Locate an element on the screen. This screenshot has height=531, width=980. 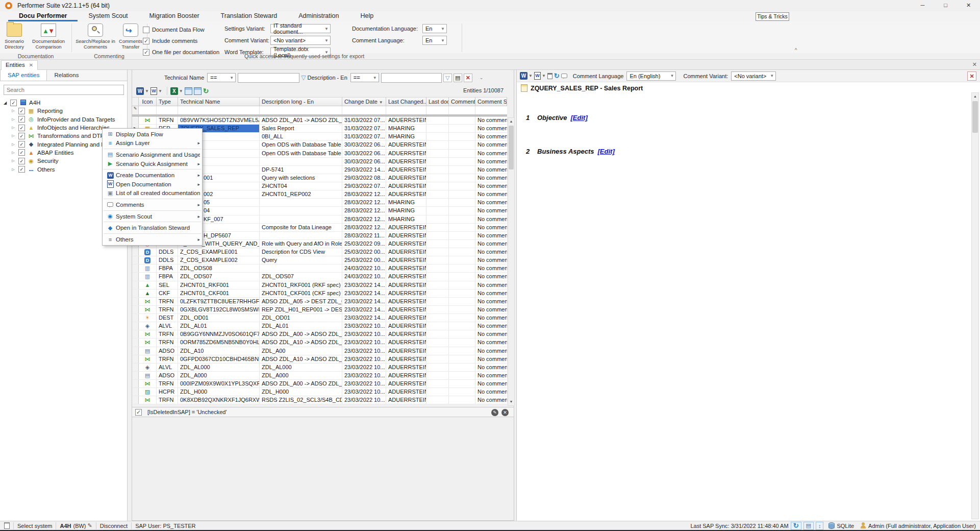
filter-op1-select: ==▼ is located at coordinates (221, 78).